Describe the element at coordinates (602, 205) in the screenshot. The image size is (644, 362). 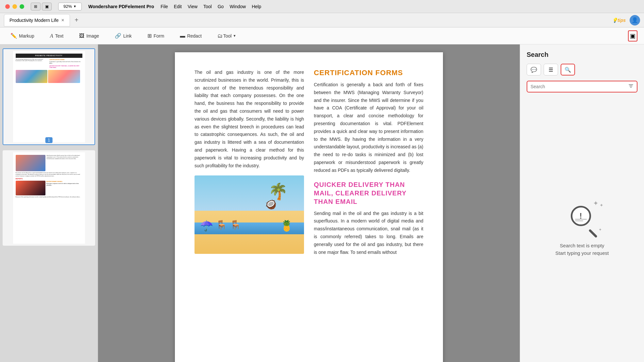
I see `sparkle-icon-2: ✦` at that location.